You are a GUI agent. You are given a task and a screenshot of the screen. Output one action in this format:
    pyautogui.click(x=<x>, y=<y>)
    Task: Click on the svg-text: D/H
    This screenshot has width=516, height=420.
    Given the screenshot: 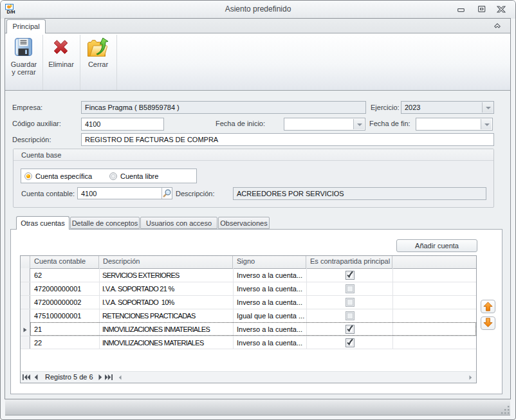 What is the action you would take?
    pyautogui.click(x=12, y=12)
    